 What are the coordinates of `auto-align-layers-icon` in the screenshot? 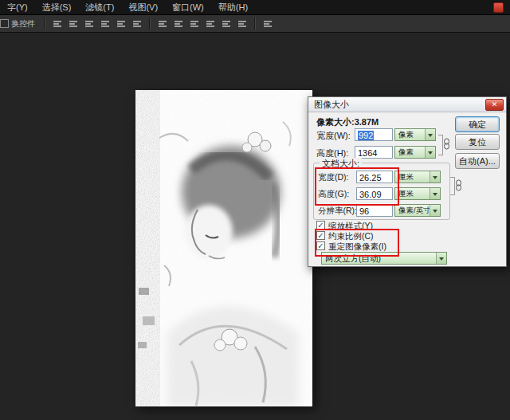 It's located at (268, 24).